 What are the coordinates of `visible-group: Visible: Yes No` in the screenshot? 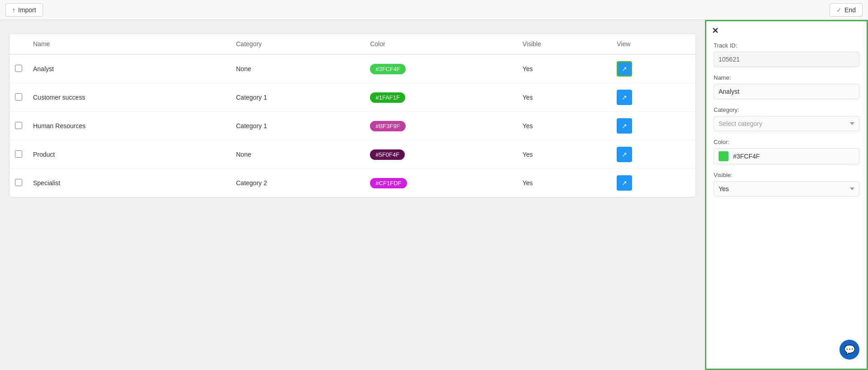 It's located at (786, 184).